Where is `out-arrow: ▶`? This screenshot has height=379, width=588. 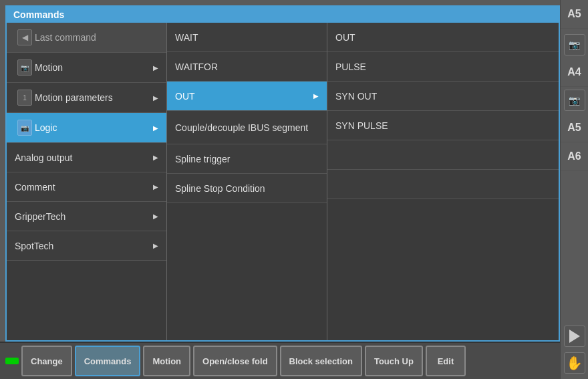
out-arrow: ▶ is located at coordinates (316, 96).